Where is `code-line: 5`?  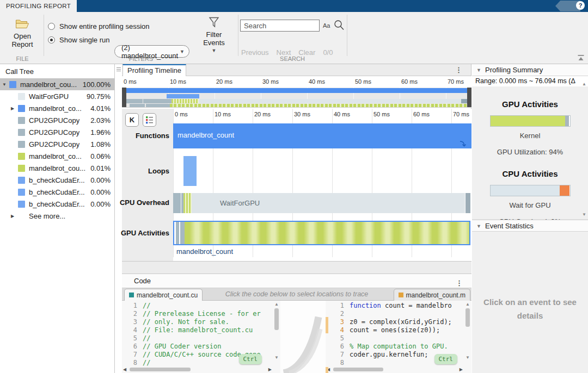 code-line: 5 is located at coordinates (400, 338).